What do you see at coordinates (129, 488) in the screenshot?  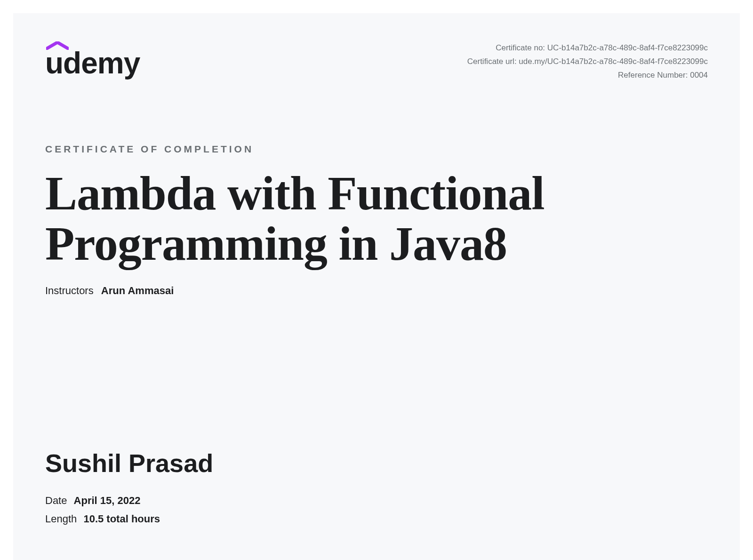 I see `recipient-section: Sushil Prasad Date April 15, 2022 Length…` at bounding box center [129, 488].